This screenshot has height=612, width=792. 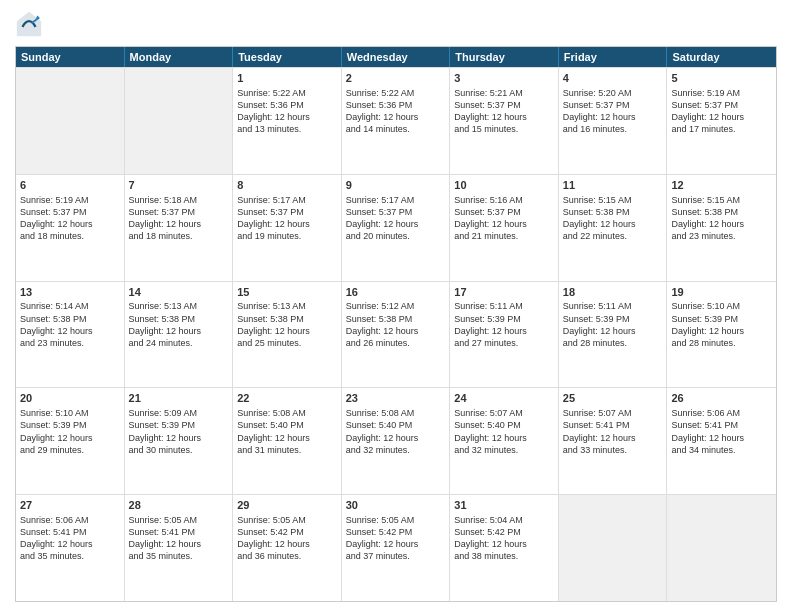 What do you see at coordinates (396, 78) in the screenshot?
I see `day-number: 2` at bounding box center [396, 78].